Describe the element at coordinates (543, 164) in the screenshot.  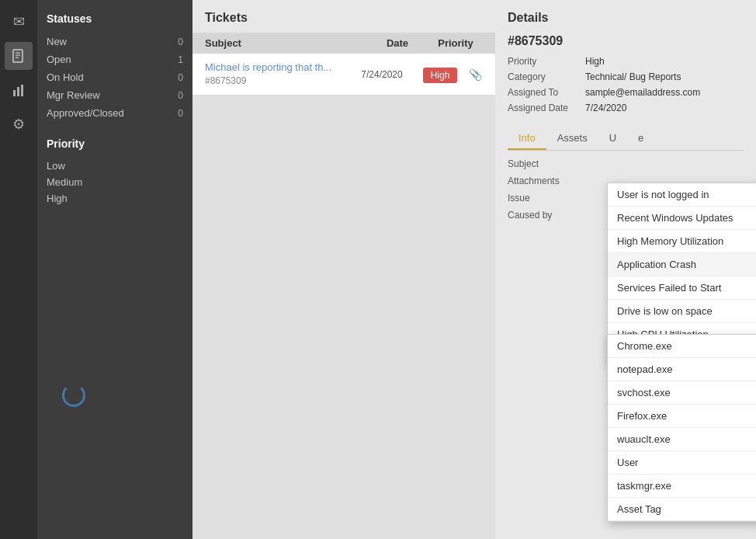
I see `subject-field-label: Subject` at that location.